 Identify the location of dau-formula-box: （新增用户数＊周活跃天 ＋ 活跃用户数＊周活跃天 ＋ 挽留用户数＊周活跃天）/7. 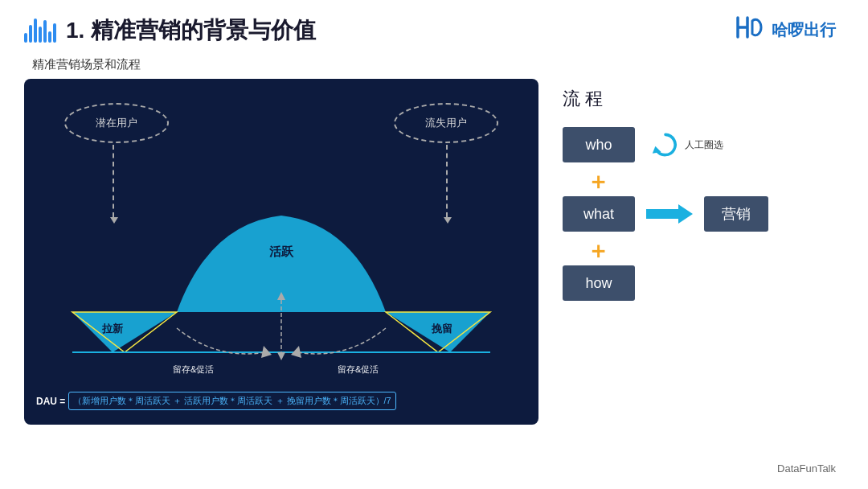
(231, 401).